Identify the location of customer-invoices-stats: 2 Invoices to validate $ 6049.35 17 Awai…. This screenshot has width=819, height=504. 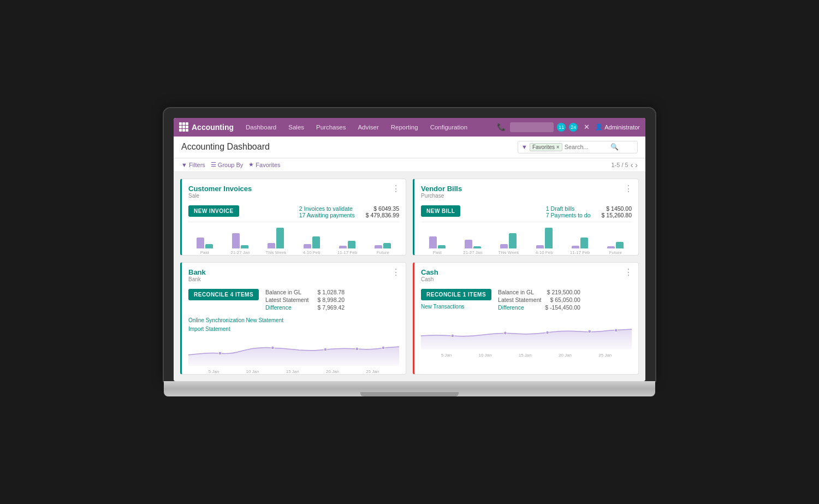
(349, 212).